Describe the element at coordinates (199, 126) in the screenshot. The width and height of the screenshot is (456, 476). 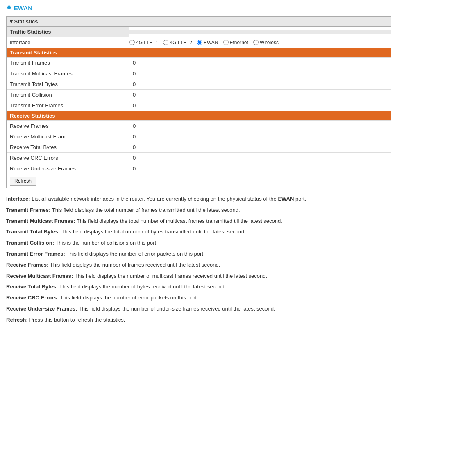
I see `receive-frames-row: Receive Frames 0` at that location.